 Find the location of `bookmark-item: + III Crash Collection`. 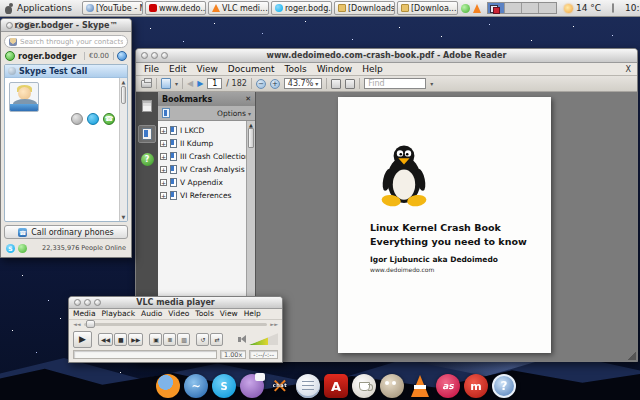

bookmark-item: + III Crash Collection is located at coordinates (208, 156).